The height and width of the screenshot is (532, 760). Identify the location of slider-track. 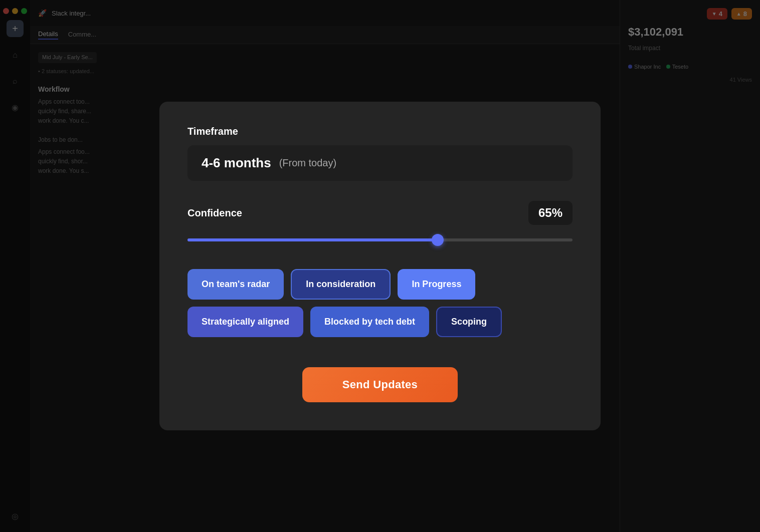
(380, 240).